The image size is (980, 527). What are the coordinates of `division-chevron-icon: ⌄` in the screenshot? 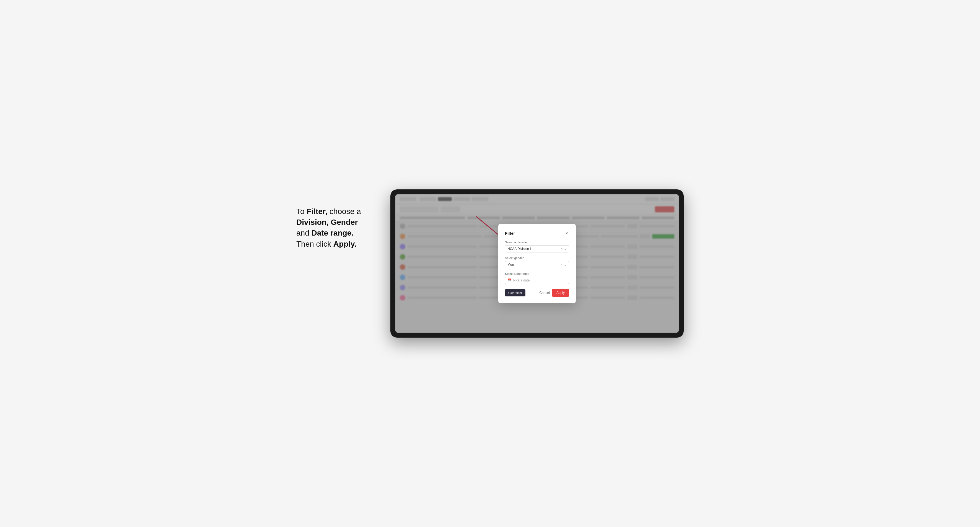 It's located at (565, 249).